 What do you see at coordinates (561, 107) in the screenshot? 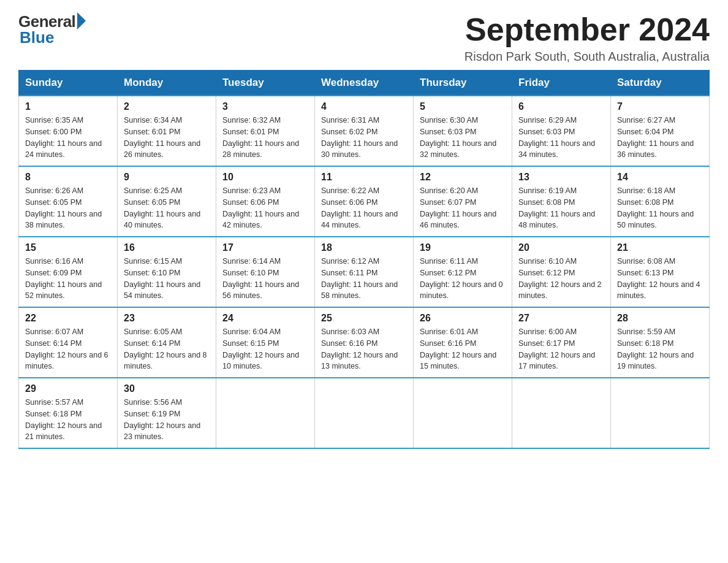
I see `day-number: 6` at bounding box center [561, 107].